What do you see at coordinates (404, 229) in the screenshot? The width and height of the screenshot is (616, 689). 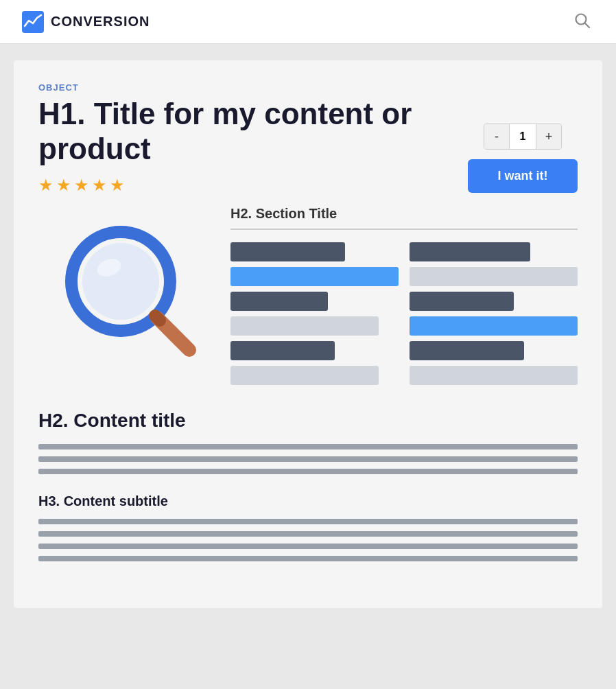 I see `chart-divider` at bounding box center [404, 229].